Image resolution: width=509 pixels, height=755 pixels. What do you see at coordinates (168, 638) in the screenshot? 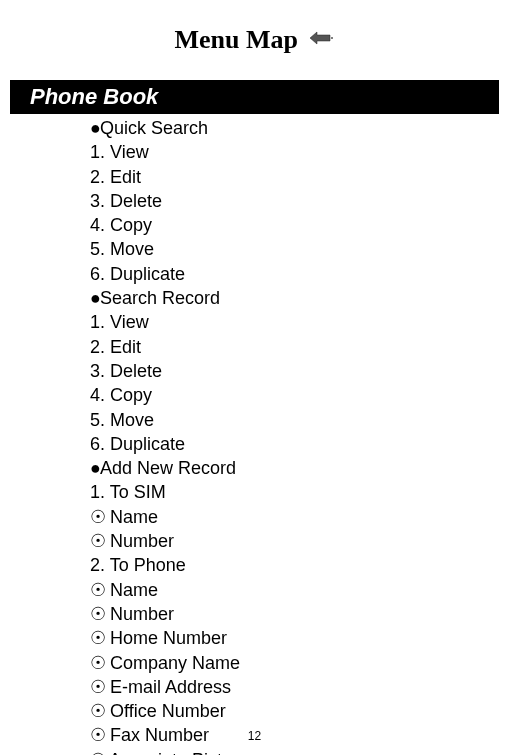
I see `menu-item-label: Home Number` at bounding box center [168, 638].